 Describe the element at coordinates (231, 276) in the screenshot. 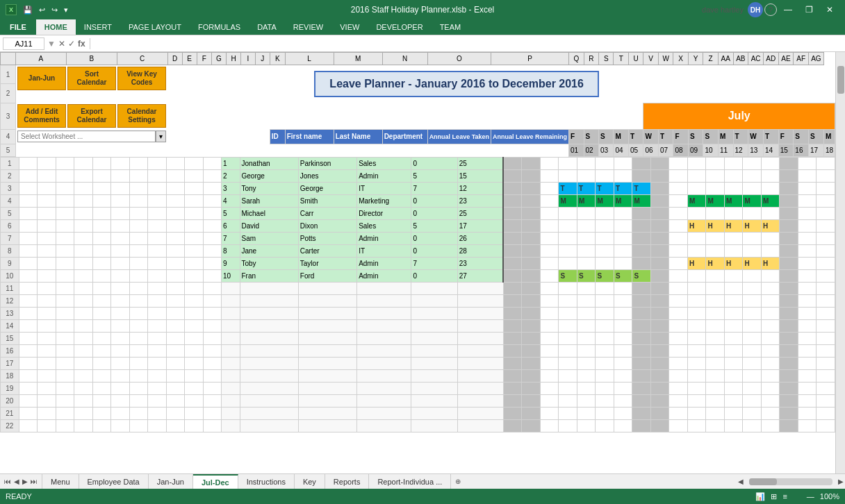

I see `cell-id-10: 10` at that location.